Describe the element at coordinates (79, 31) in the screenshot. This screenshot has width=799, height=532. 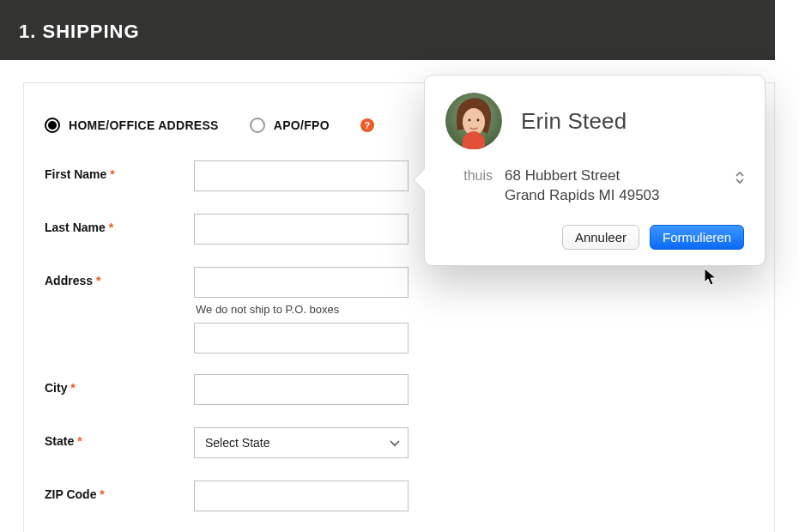
I see `page-title: 1. SHIPPING` at that location.